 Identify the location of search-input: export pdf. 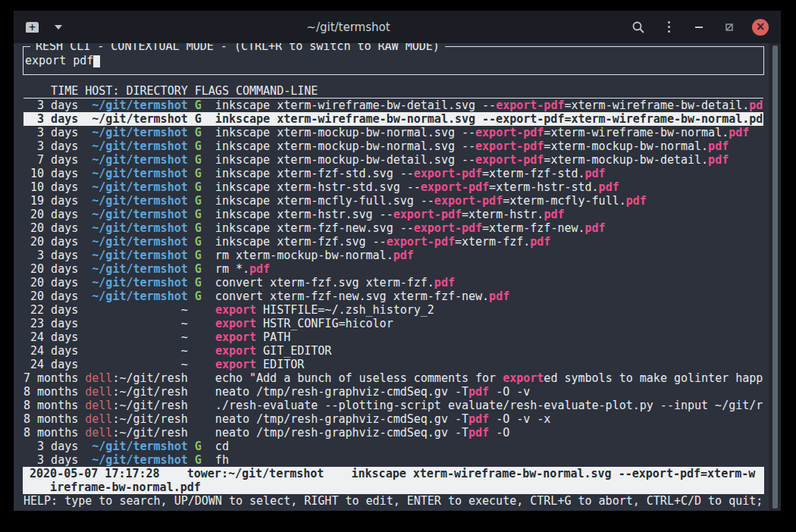
(62, 61).